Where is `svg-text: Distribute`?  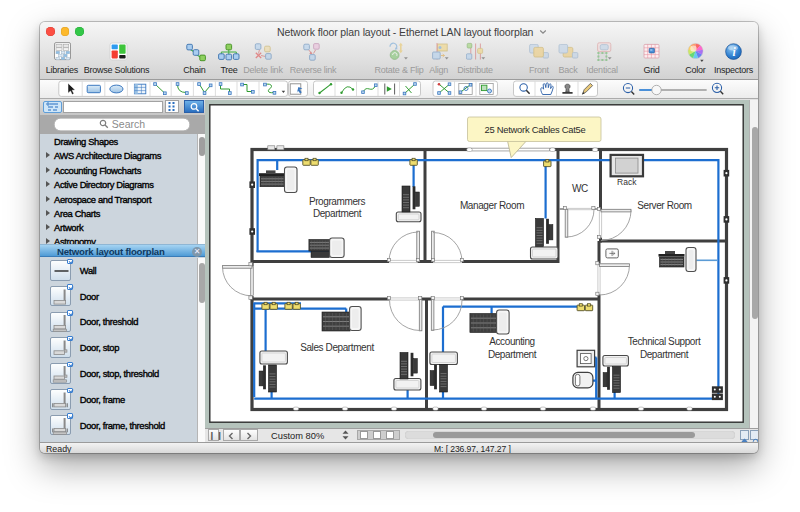
svg-text: Distribute is located at coordinates (475, 70).